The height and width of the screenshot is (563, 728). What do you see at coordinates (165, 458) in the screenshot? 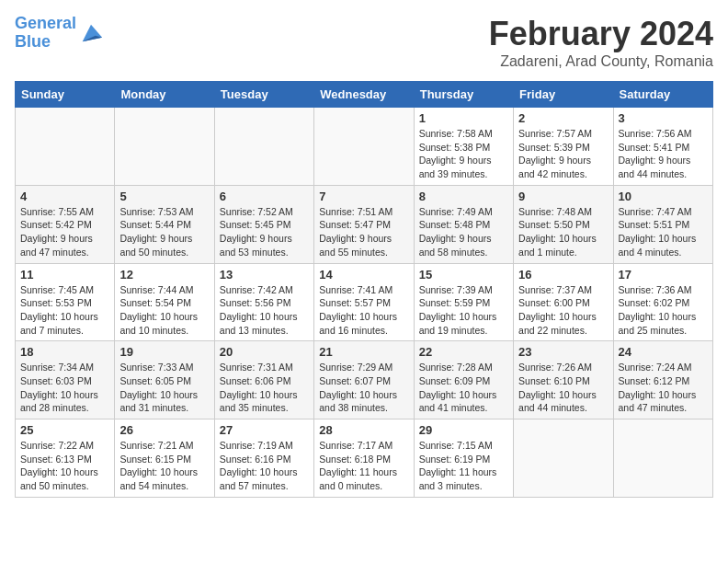
I see `calendar-cell: 26Sunrise: 7:21 AM Sunset: 6:15 PM Dayli…` at bounding box center [165, 458].